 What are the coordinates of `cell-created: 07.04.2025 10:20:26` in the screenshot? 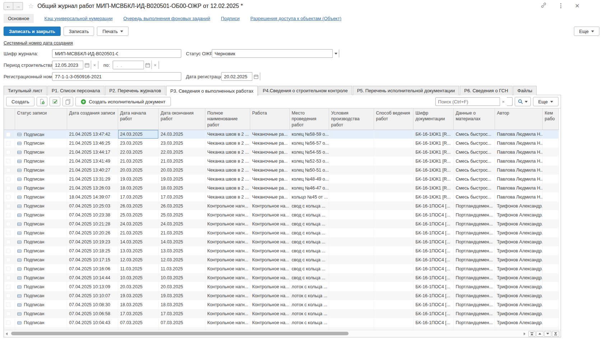 It's located at (92, 233).